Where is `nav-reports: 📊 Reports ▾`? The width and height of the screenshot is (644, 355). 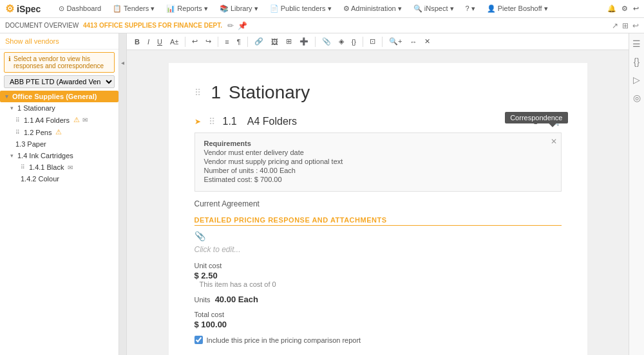 nav-reports: 📊 Reports ▾ is located at coordinates (187, 9).